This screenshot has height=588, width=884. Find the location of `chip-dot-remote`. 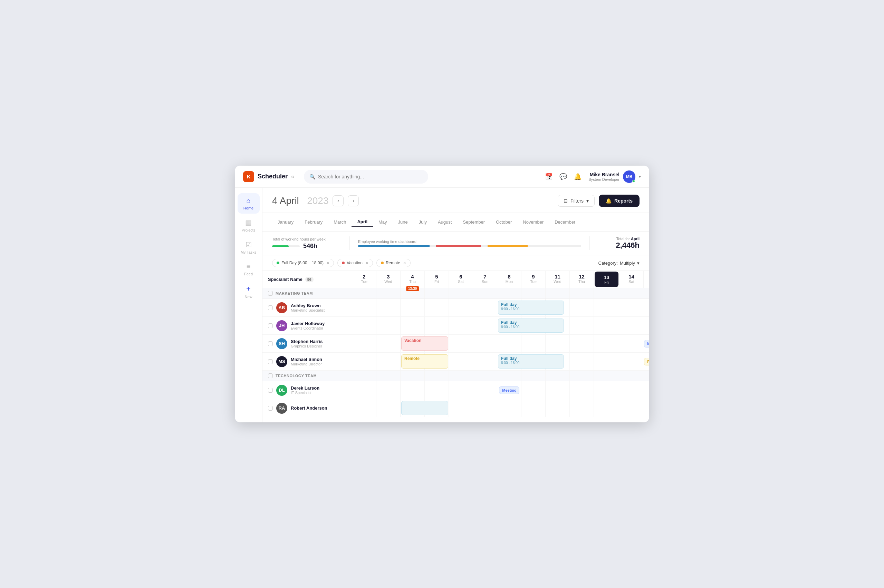

chip-dot-remote is located at coordinates (382, 263).